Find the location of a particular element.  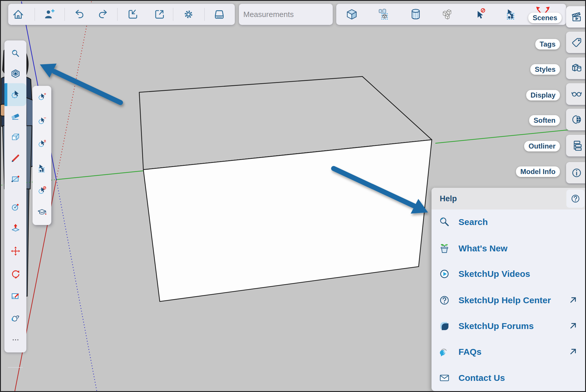

help-item-sketchup-forums: SketchUp Forums is located at coordinates (509, 326).